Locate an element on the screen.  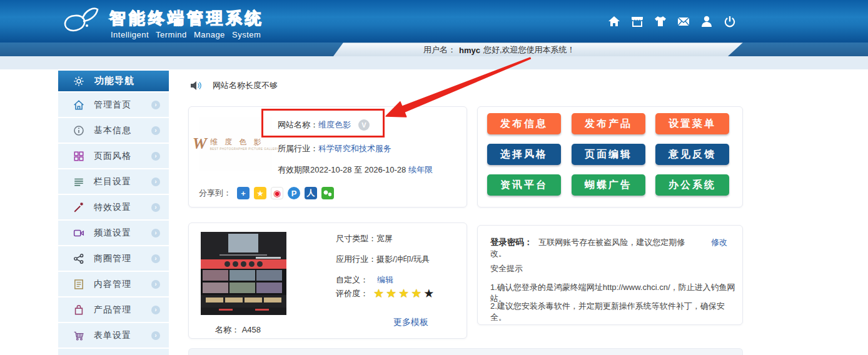
top-header: 智能终端管理系统 Intelligent Termind Manage Syst… is located at coordinates (434, 21).